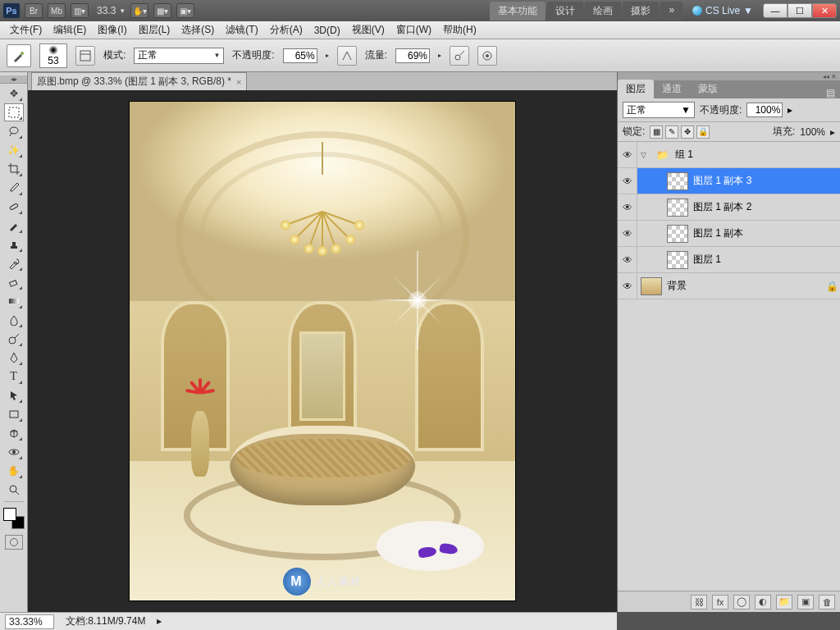 The height and width of the screenshot is (630, 840). What do you see at coordinates (699, 602) in the screenshot?
I see `link-layers-button: ⛓` at bounding box center [699, 602].